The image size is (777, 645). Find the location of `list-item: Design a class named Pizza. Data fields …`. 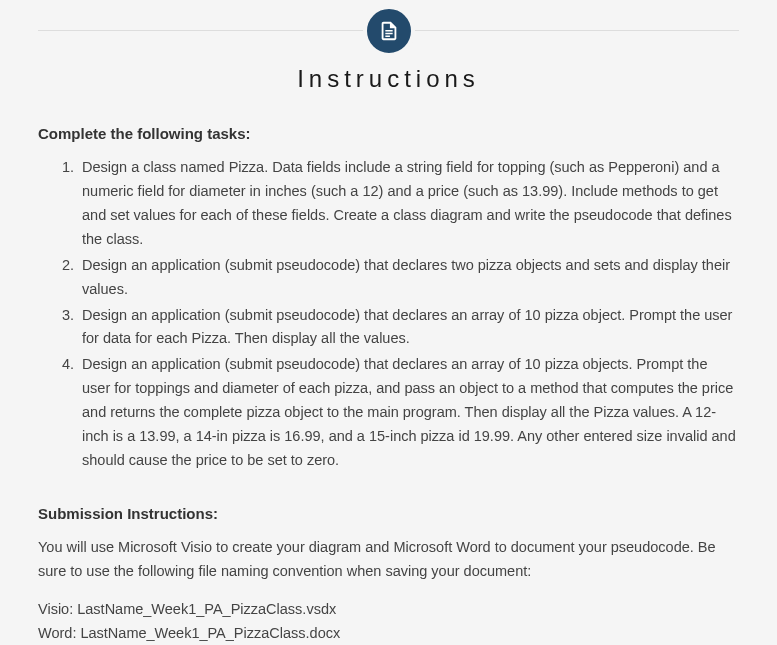

list-item: Design a class named Pizza. Data fields … is located at coordinates (408, 204).